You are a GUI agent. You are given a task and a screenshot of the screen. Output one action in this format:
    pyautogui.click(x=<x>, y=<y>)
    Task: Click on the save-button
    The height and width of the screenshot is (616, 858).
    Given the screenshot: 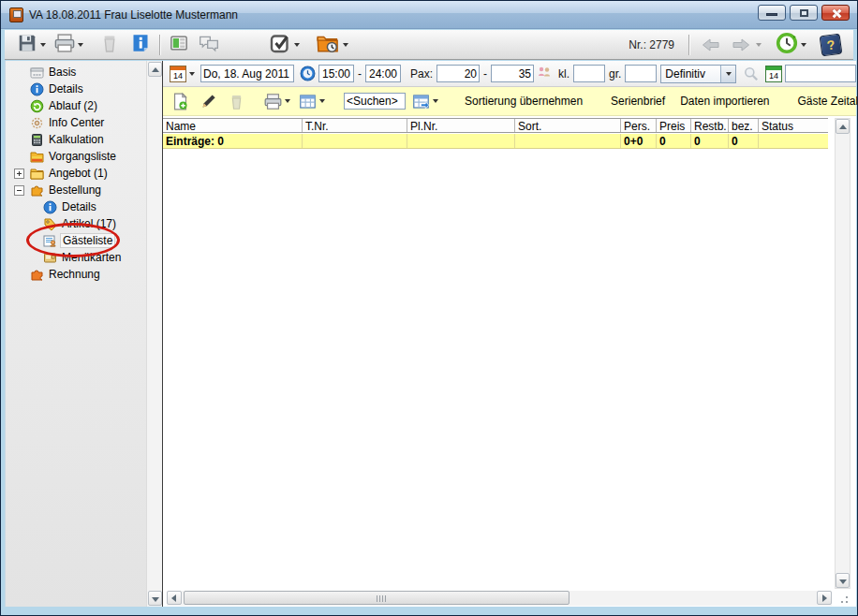 What is the action you would take?
    pyautogui.click(x=33, y=45)
    